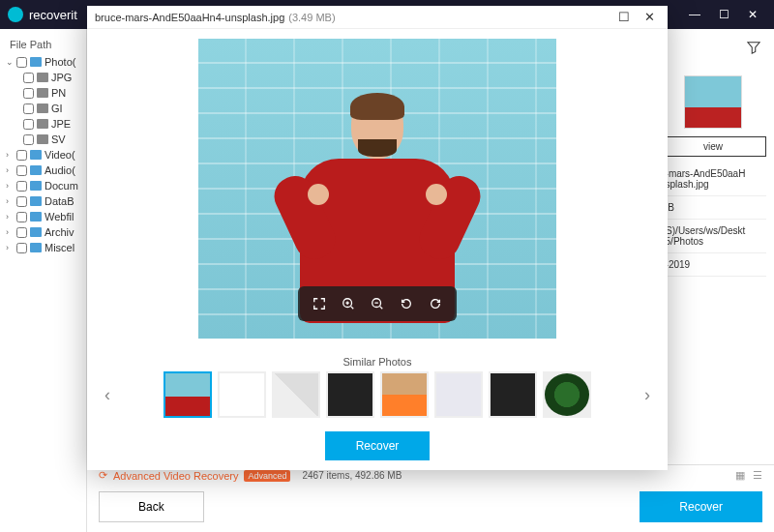  I want to click on grid-view-icon: ▦, so click(740, 476).